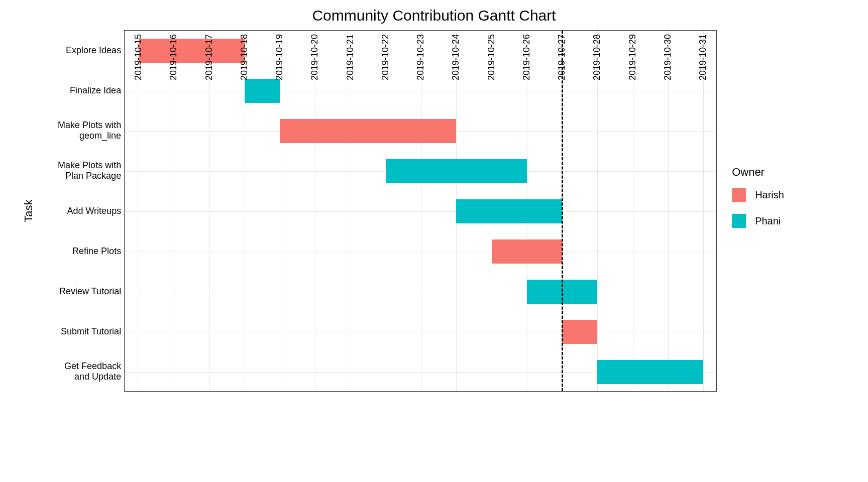 Image resolution: width=868 pixels, height=482 pixels. Describe the element at coordinates (174, 55) in the screenshot. I see `x-tick-label: 2019-10-16` at that location.